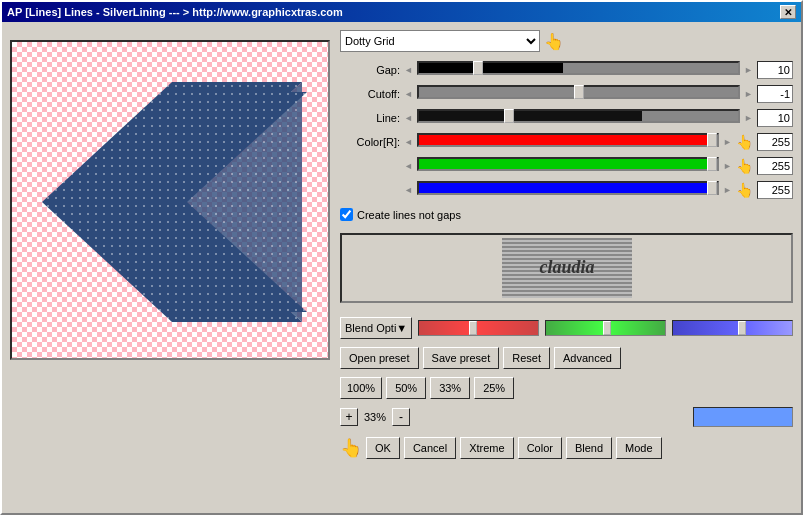 The width and height of the screenshot is (803, 515). Describe the element at coordinates (578, 92) in the screenshot. I see `cutoff-slider` at that location.